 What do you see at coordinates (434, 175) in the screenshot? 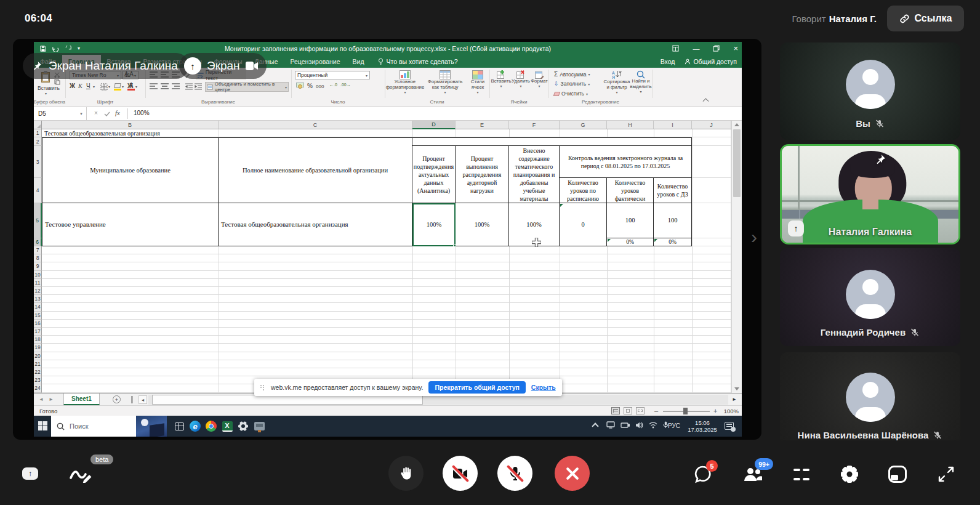
I see `cell-d3-header: Процент подтверждения актуальных данных …` at bounding box center [434, 175].